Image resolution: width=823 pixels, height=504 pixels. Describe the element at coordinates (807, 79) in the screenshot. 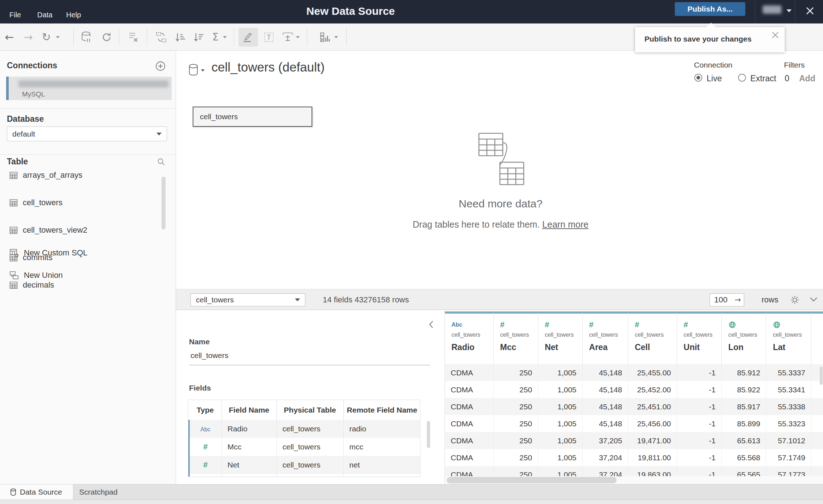

I see `filters-add-button: Add` at that location.